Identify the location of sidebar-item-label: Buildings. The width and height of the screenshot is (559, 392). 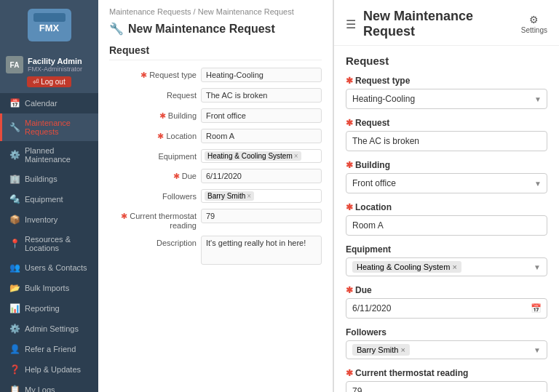
(41, 179).